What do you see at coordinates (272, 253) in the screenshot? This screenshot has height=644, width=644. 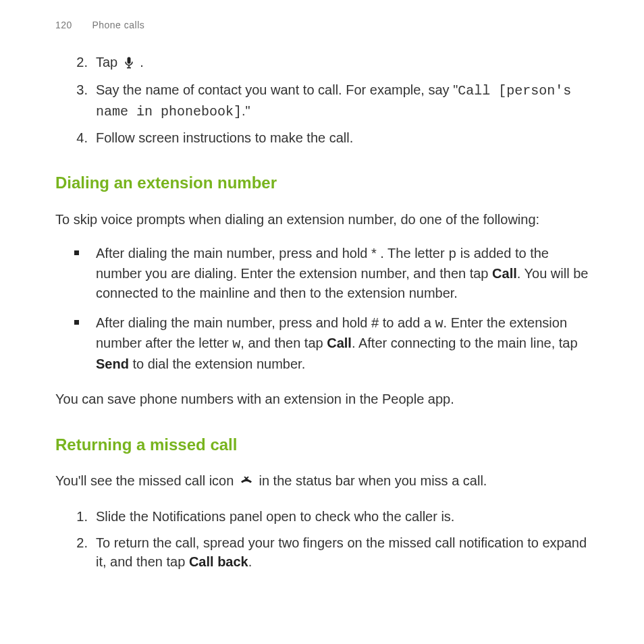 I see `b1-text-a: After dialing the main number, press and…` at bounding box center [272, 253].